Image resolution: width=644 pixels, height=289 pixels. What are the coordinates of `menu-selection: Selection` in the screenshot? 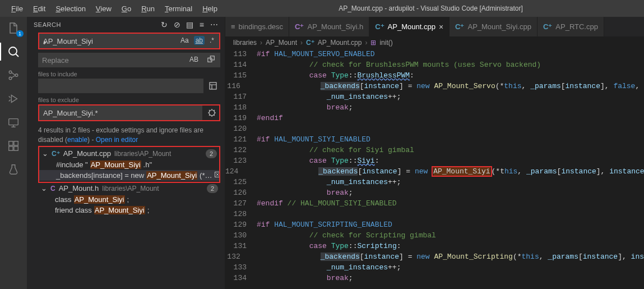 It's located at (71, 9).